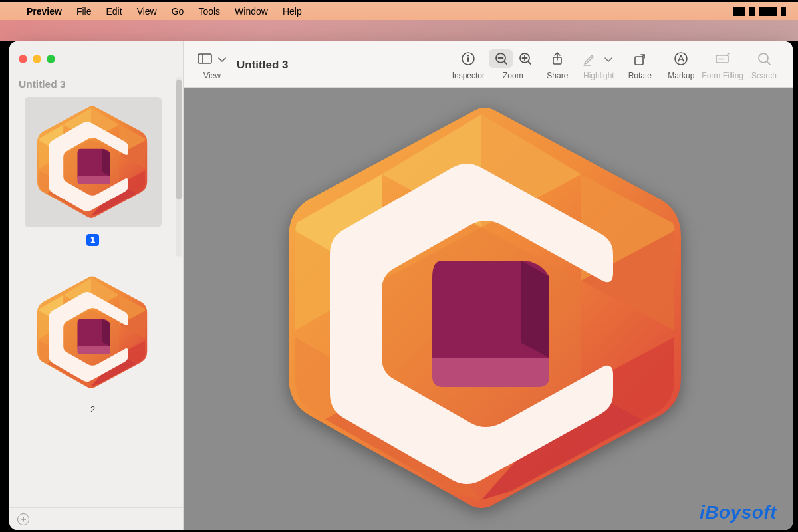 This screenshot has width=798, height=532. Describe the element at coordinates (723, 59) in the screenshot. I see `form-icon` at that location.